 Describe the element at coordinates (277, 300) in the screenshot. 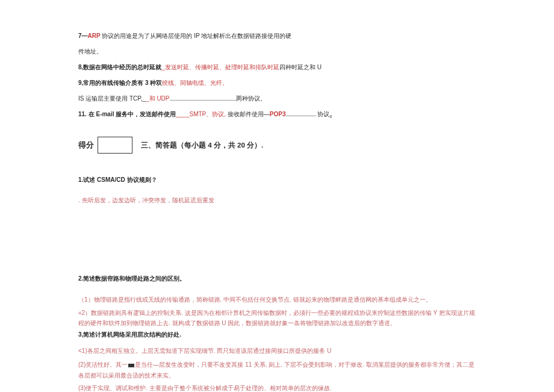

I see `sa2-answer1: （1）物理链路是指行线或无线的传输通路，简称链路. 中间不包括任何交换节点. 链…` at that location.